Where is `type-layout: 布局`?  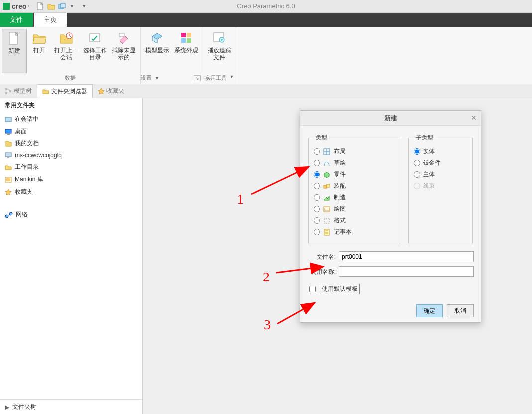 type-layout: 布局 is located at coordinates (354, 151).